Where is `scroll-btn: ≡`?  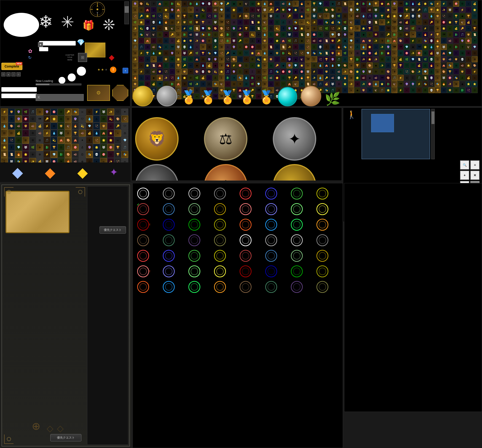 scroll-btn: ≡ is located at coordinates (475, 165).